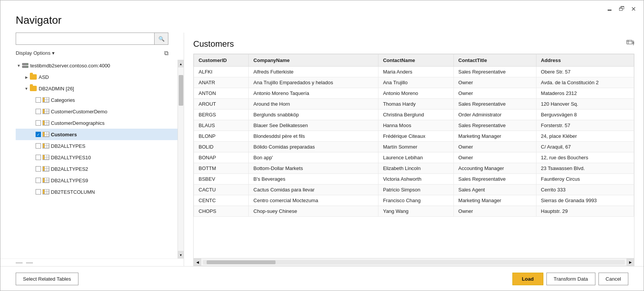  What do you see at coordinates (585, 136) in the screenshot?
I see `cell-address: 24, place Kléber` at bounding box center [585, 136].